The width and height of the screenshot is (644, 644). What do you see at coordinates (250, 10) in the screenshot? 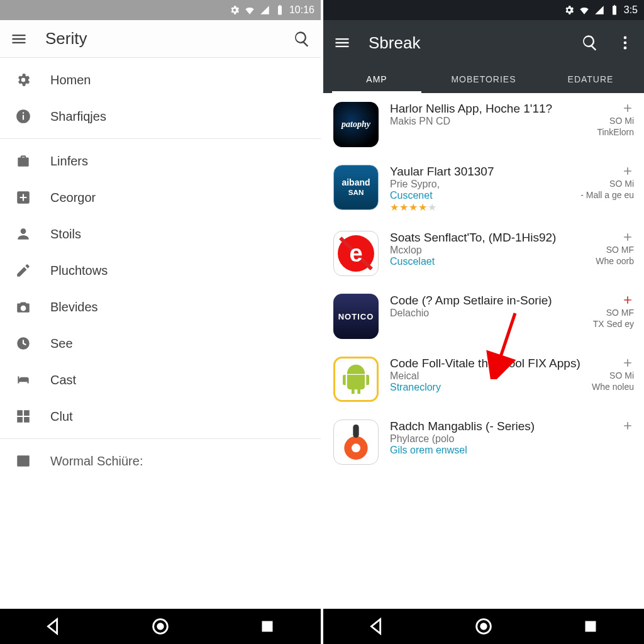
I see `wifi-icon` at bounding box center [250, 10].